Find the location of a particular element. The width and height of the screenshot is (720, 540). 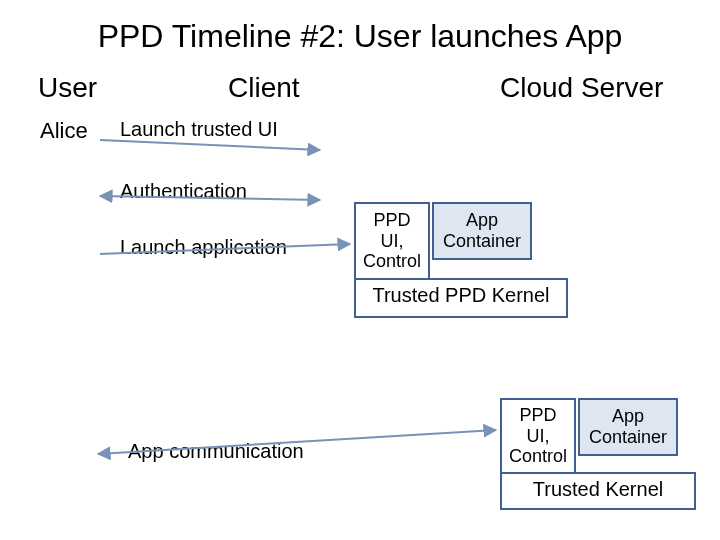

step-app-communication: App communication is located at coordinates (216, 452).